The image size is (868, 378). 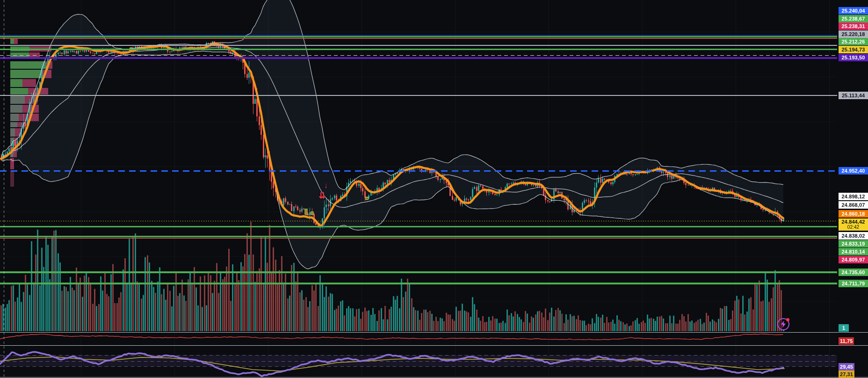 What do you see at coordinates (854, 236) in the screenshot?
I see `price-label-text: 24.838,02` at bounding box center [854, 236].